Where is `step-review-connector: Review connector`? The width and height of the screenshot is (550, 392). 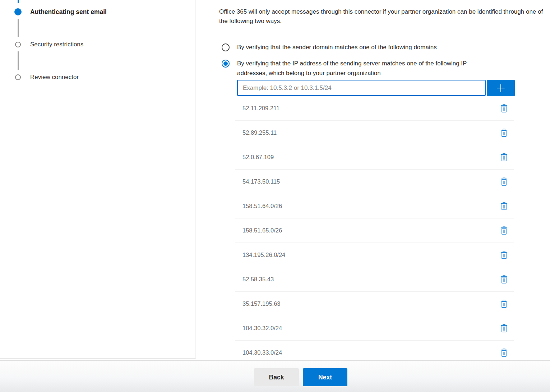 step-review-connector: Review connector is located at coordinates (55, 77).